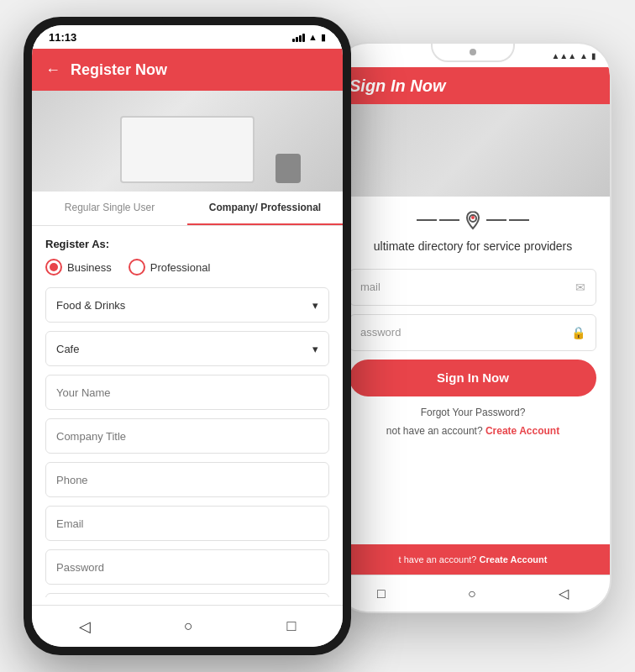 The height and width of the screenshot is (672, 635). Describe the element at coordinates (473, 220) in the screenshot. I see `logo-area` at that location.